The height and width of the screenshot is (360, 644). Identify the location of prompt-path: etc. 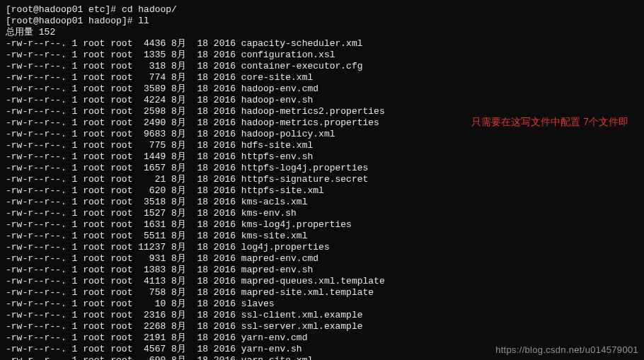
(96, 10).